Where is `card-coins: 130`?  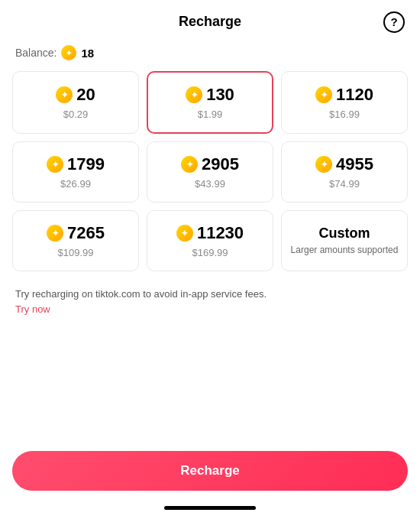
card-coins: 130 is located at coordinates (220, 95).